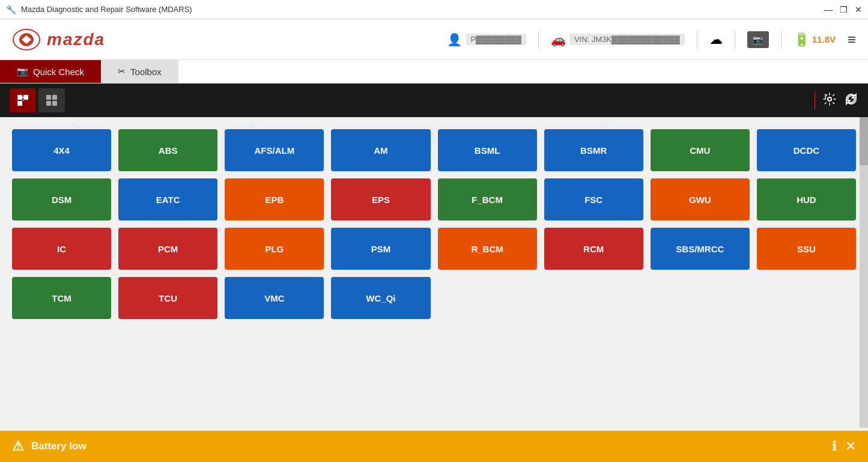  Describe the element at coordinates (61, 150) in the screenshot. I see `module-btn-4x4: 4X4` at that location.